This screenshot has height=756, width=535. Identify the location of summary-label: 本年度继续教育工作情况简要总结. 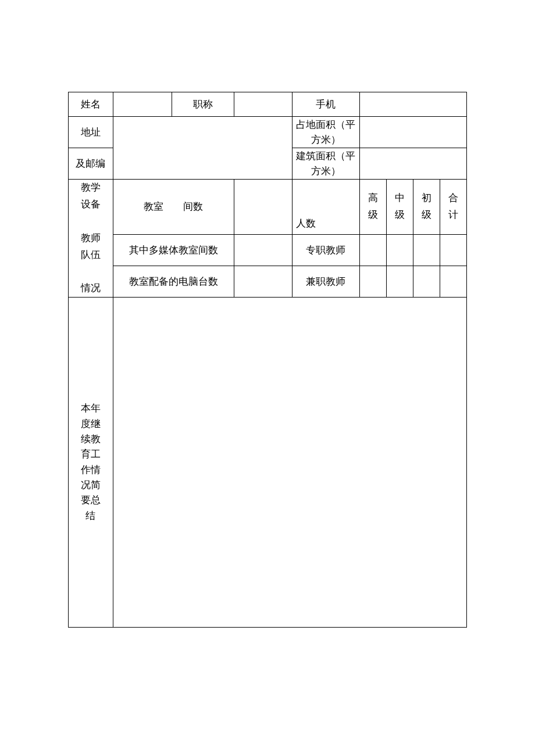
(91, 463).